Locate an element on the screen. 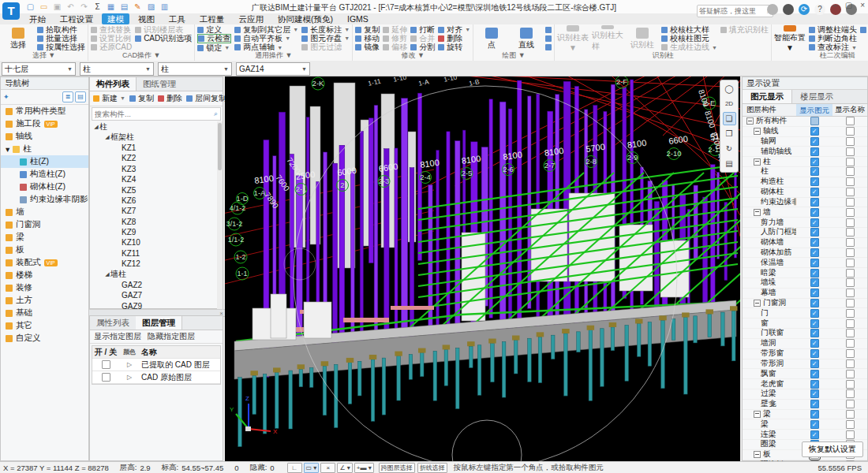 The image size is (868, 473). component-search-input is located at coordinates (153, 114).